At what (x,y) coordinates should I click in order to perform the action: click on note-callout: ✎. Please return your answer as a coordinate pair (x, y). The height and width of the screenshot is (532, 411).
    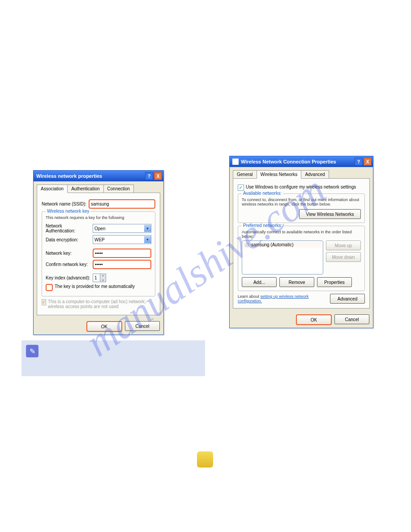
    Looking at the image, I should click on (113, 358).